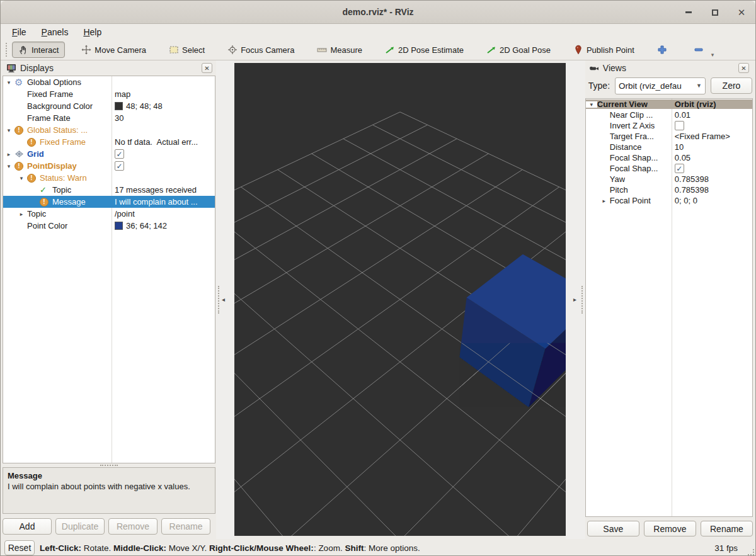 This screenshot has height=556, width=756. I want to click on reset-button: Reset, so click(20, 548).